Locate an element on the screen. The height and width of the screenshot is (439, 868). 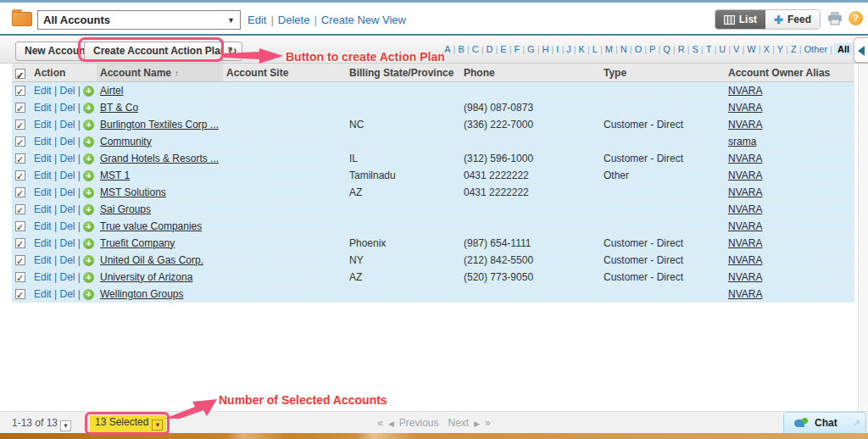
alphabet-link-z: Z is located at coordinates (793, 49).